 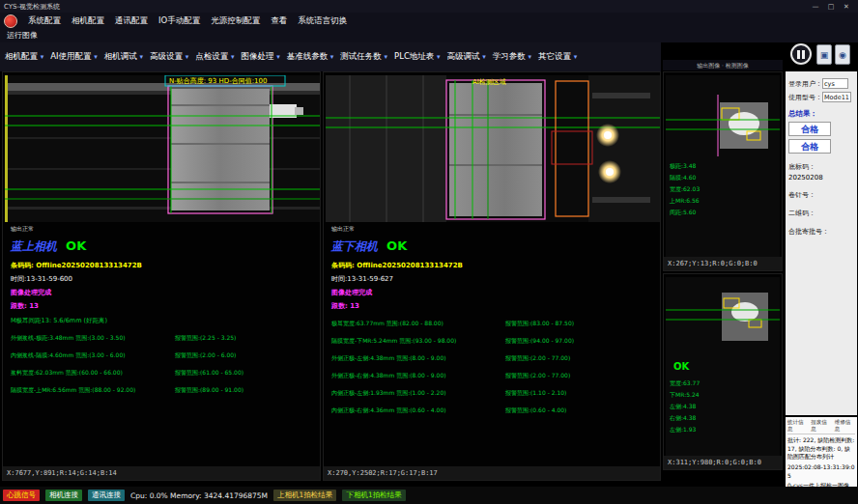 I want to click on close-icon: ✕, so click(x=846, y=7).